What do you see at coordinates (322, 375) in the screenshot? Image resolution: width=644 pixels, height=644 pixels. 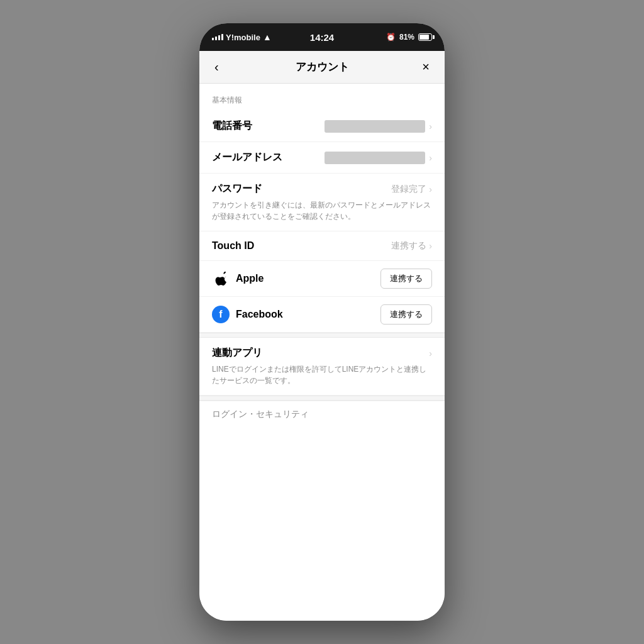 I see `linked-apps-description: LINEでログインまたは権限を許可してLINEアカウントと連携したサービスの一覧…` at bounding box center [322, 375].